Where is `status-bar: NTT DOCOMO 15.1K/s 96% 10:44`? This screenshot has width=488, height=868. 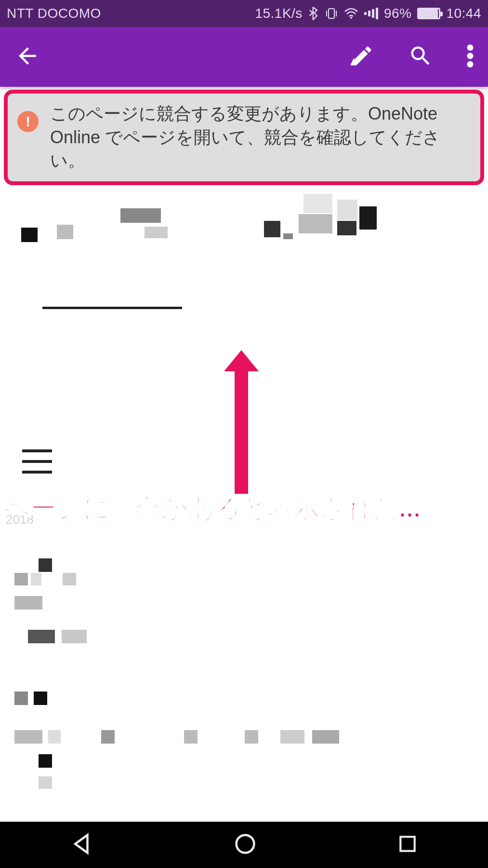
status-bar: NTT DOCOMO 15.1K/s 96% 10:44 is located at coordinates (244, 14).